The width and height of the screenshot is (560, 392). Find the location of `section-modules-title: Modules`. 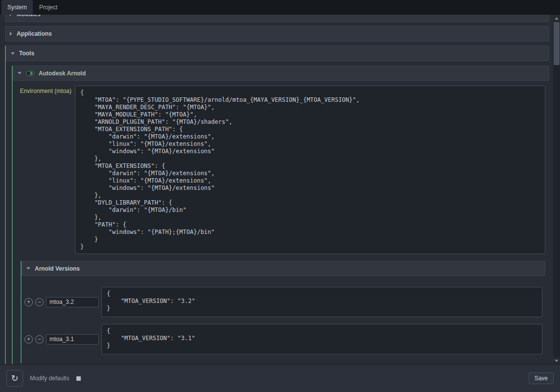

section-modules-title: Modules is located at coordinates (28, 16).